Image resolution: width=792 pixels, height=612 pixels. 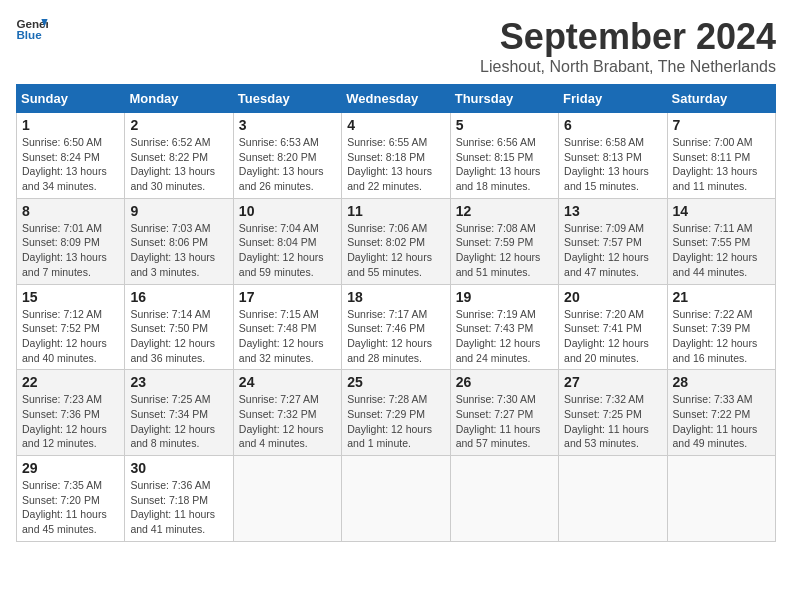 I want to click on day-info: Sunrise: 7:00 AMSunset: 8:11 PMDaylight:…, so click(x=722, y=164).